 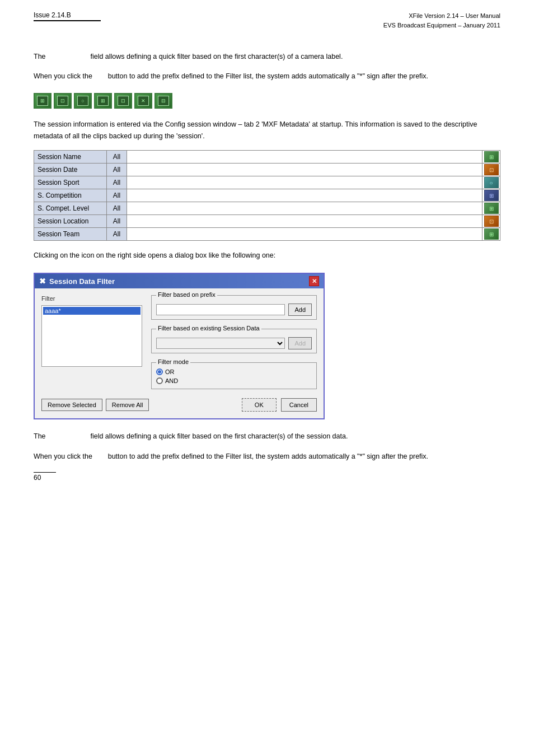 I want to click on header-right: XFile Version 2.14 – User Manual EVS Bro…, so click(x=442, y=20).